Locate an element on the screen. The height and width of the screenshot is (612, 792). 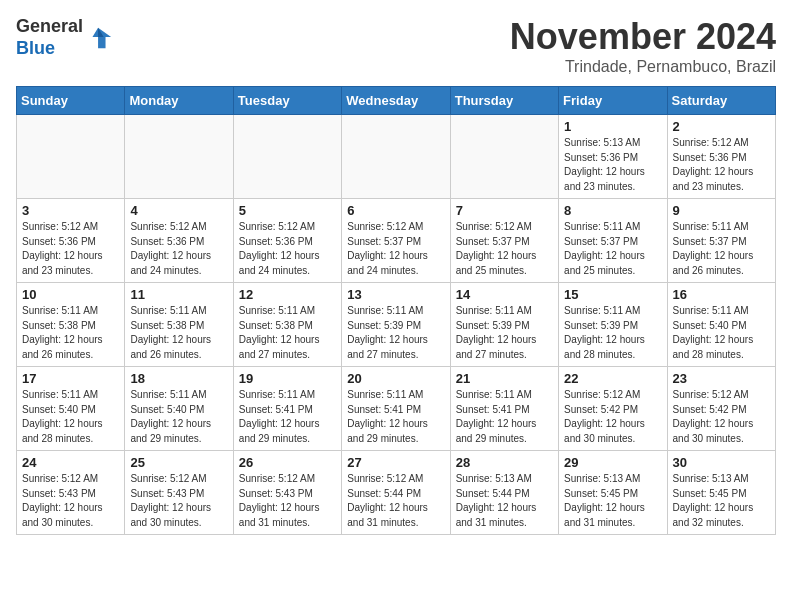
calendar-cell: 28Sunrise: 5:13 AM Sunset: 5:44 PM Dayli… is located at coordinates (504, 493).